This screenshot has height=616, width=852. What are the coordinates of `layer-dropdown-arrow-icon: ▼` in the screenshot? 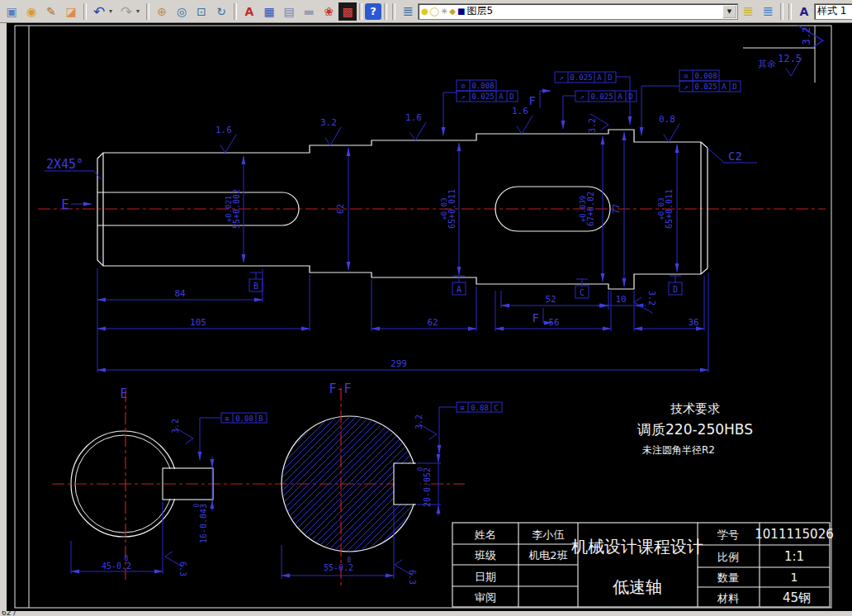 It's located at (730, 12).